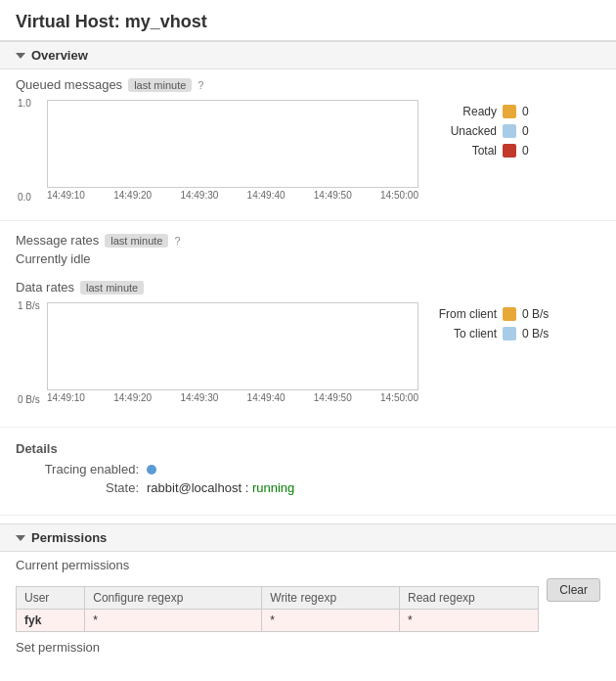 This screenshot has width=616, height=681. What do you see at coordinates (469, 620) in the screenshot?
I see `perm-read: *` at bounding box center [469, 620].